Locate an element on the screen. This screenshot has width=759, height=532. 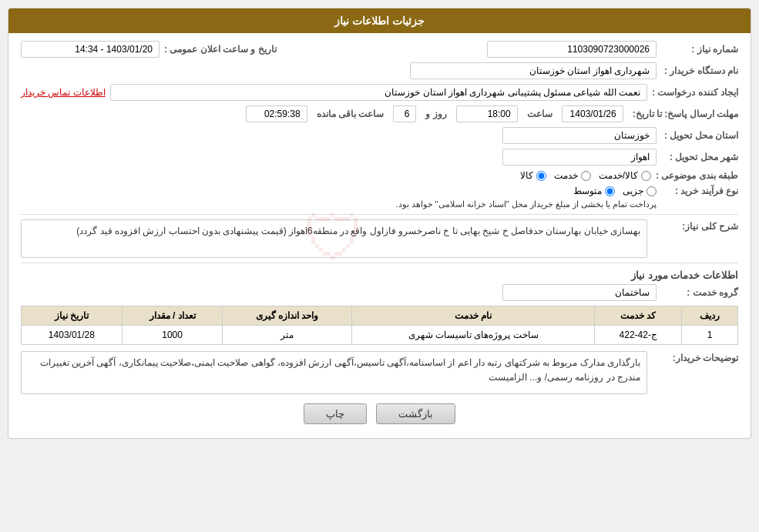
need-number-value: 1103090723000026 is located at coordinates (572, 49).